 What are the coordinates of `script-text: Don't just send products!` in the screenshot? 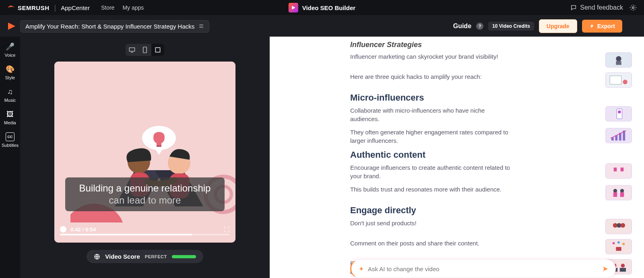 It's located at (383, 223).